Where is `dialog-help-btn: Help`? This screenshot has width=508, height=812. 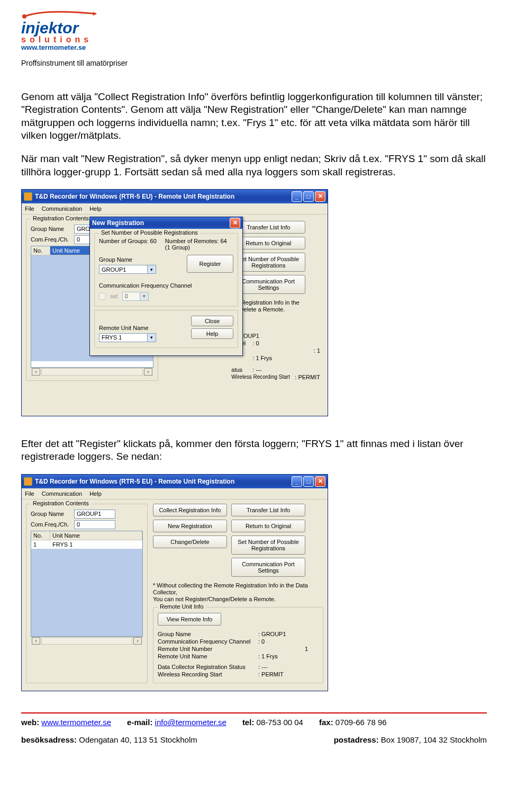 dialog-help-btn: Help is located at coordinates (212, 334).